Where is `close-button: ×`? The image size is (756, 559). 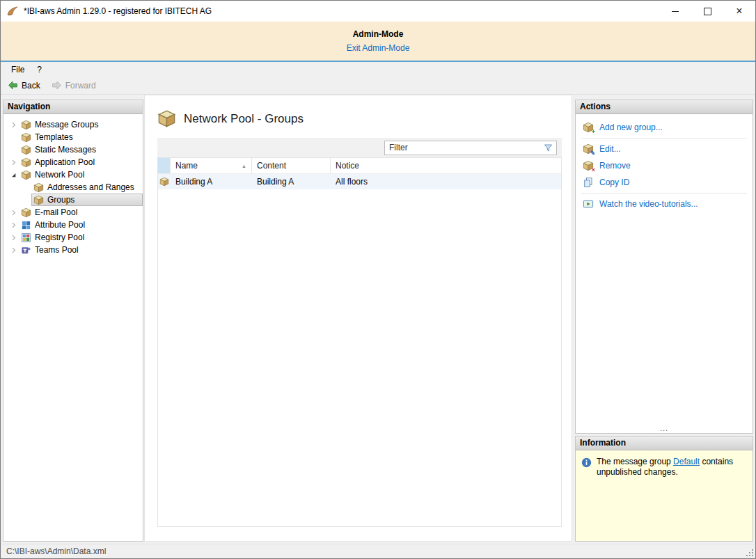 close-button: × is located at coordinates (739, 11).